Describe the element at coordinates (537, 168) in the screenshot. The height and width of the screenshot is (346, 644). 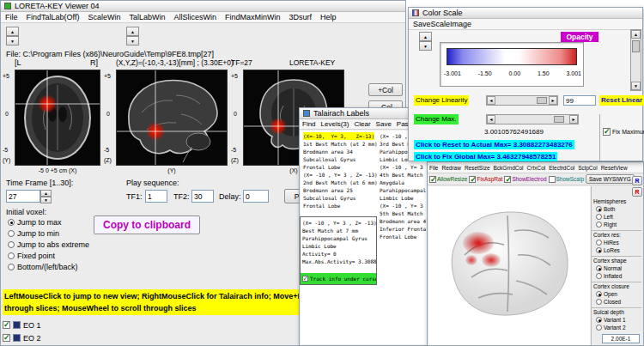
I see `menu-item: CrtxCol` at that location.